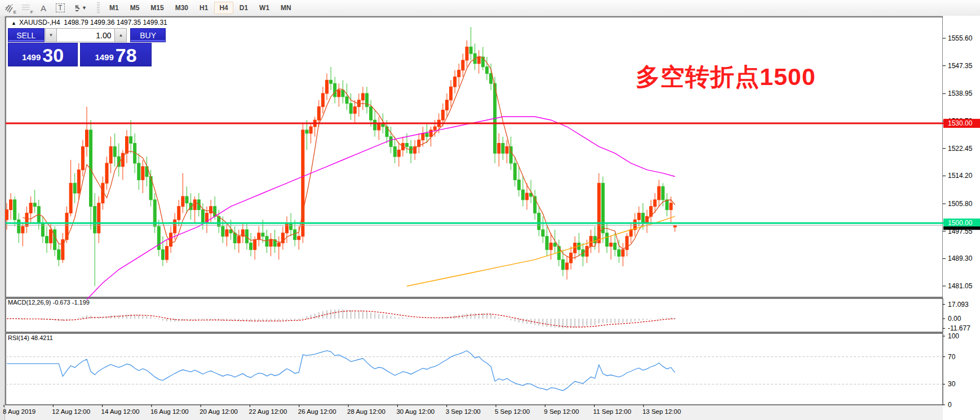 The height and width of the screenshot is (420, 980). What do you see at coordinates (960, 123) in the screenshot?
I see `price-line-label: 1530.00` at bounding box center [960, 123].